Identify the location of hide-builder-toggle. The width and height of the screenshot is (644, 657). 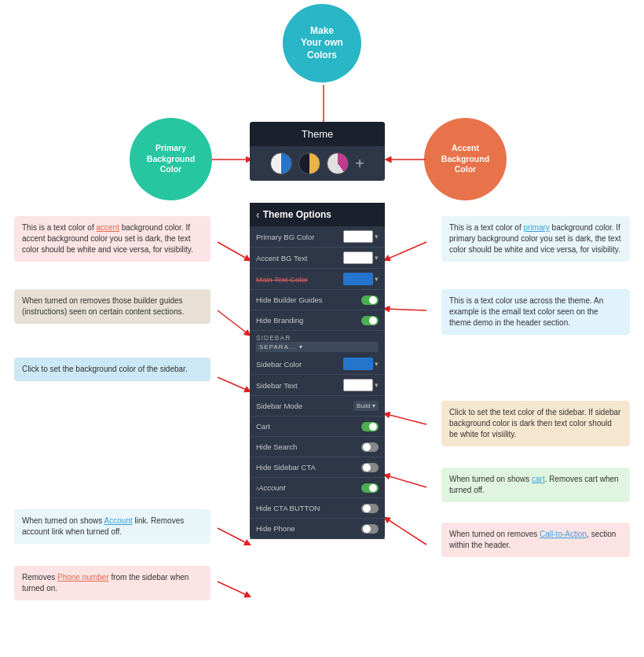
(370, 300).